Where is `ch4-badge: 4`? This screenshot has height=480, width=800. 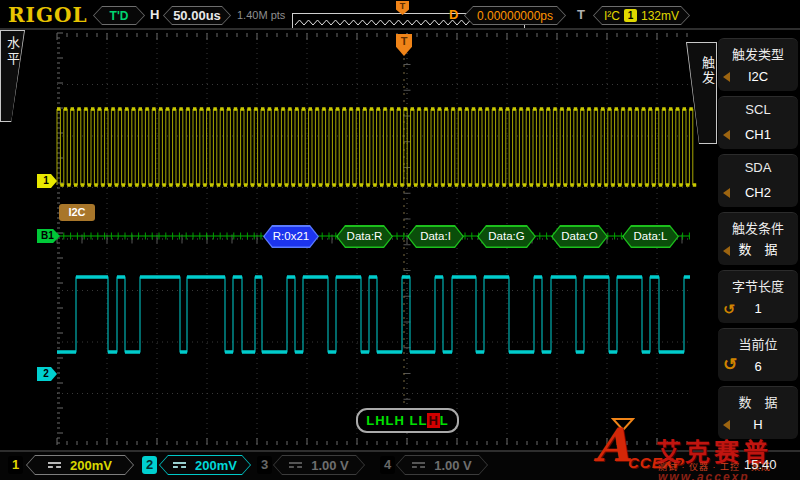 ch4-badge: 4 is located at coordinates (388, 465).